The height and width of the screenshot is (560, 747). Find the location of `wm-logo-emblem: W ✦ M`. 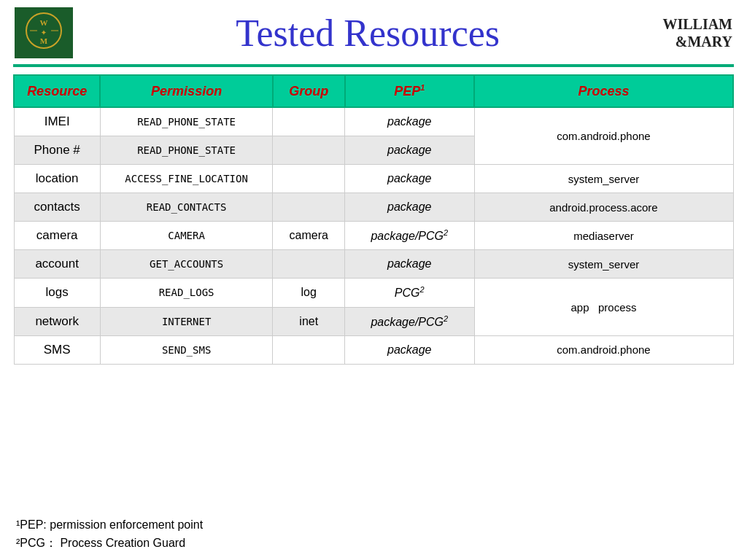

wm-logo-emblem: W ✦ M is located at coordinates (44, 33).